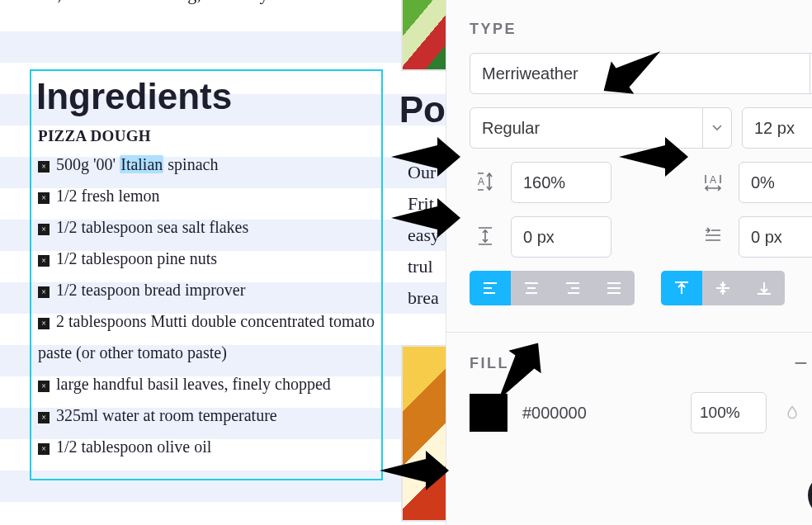 This screenshot has height=525, width=812. What do you see at coordinates (489, 413) in the screenshot?
I see `fill-color-swatch` at bounding box center [489, 413].